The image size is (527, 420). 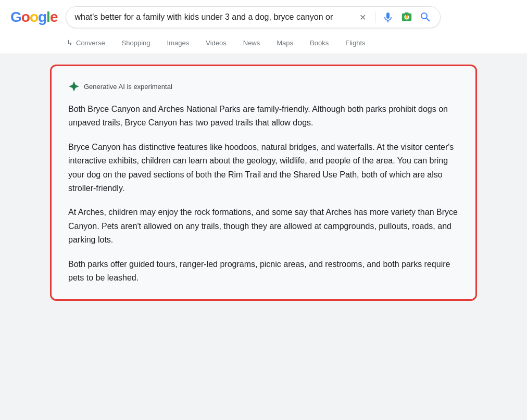 I want to click on camera-icon, so click(x=407, y=17).